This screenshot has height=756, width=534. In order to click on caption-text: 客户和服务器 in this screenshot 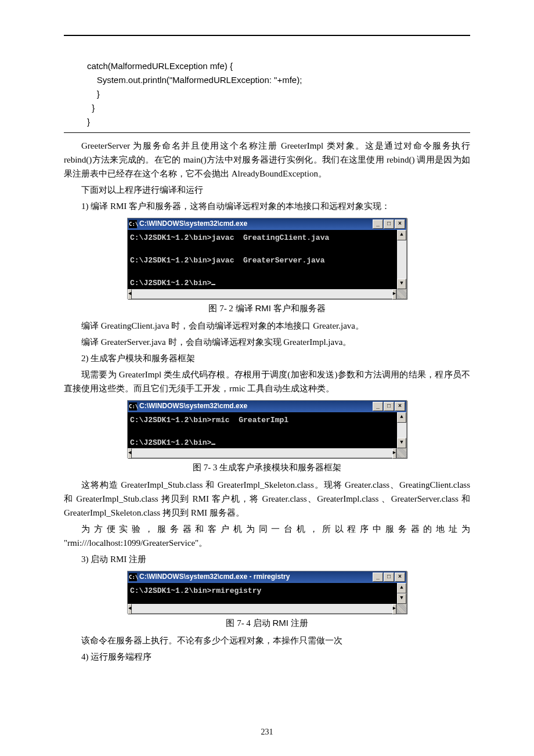, I will do `click(298, 308)`.